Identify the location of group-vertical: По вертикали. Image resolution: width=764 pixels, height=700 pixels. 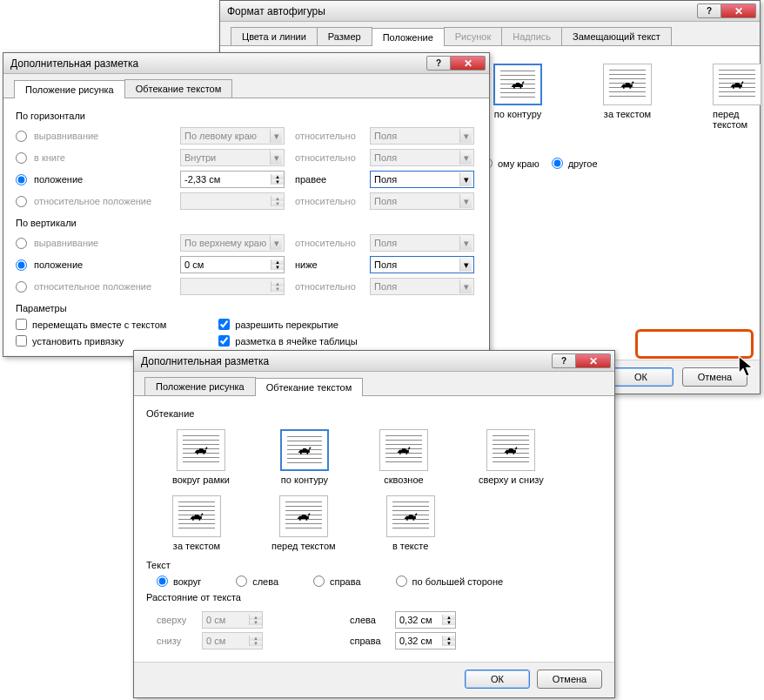
(246, 223).